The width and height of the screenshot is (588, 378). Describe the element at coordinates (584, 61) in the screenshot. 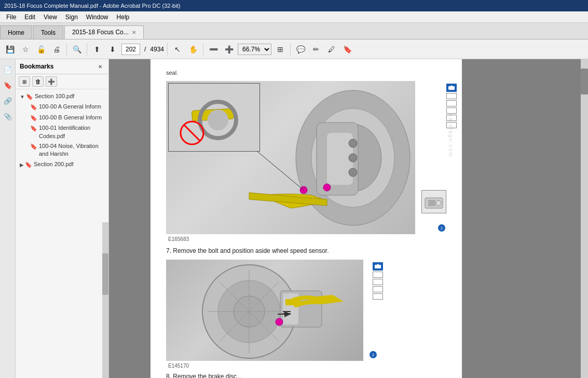

I see `scroll-up-btn` at that location.